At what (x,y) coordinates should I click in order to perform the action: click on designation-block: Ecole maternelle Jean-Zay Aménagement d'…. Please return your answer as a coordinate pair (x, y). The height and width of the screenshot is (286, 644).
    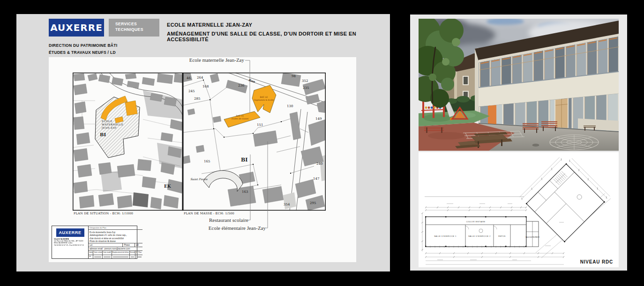
    Looking at the image, I should click on (115, 236).